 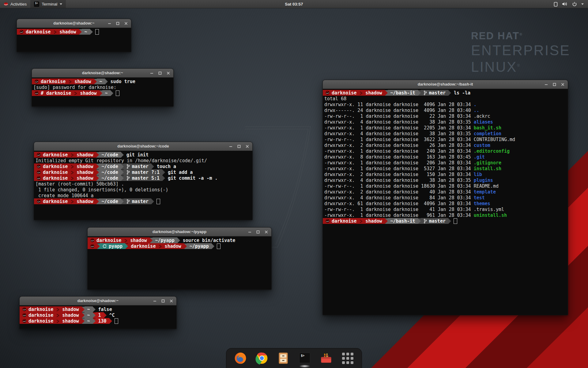 What do you see at coordinates (179, 259) in the screenshot?
I see `terminal-window: darknoise@shadow:~/pyappdarknoise>shadow…` at bounding box center [179, 259].